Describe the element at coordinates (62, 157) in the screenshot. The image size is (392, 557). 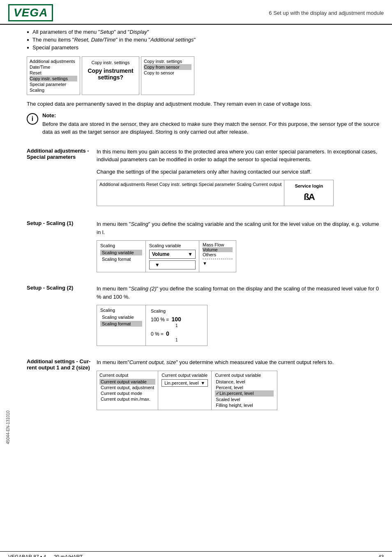
I see `special-label-2: Special parameters` at that location.